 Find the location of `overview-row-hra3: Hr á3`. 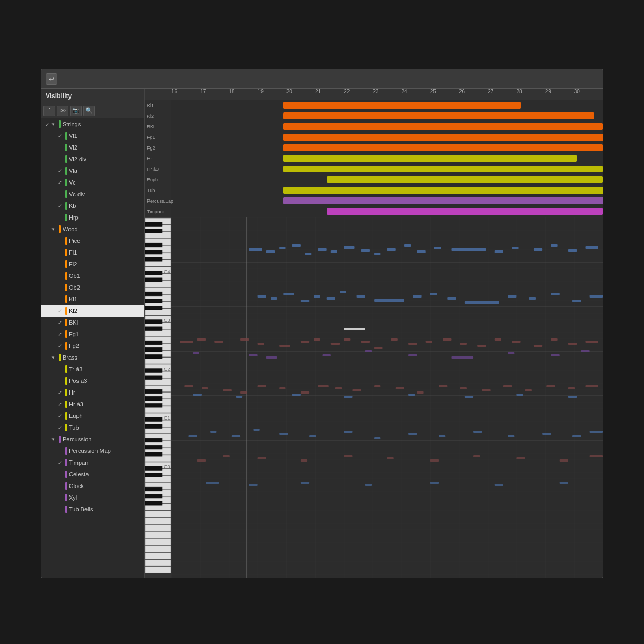

overview-row-hra3: Hr á3 is located at coordinates (373, 169).